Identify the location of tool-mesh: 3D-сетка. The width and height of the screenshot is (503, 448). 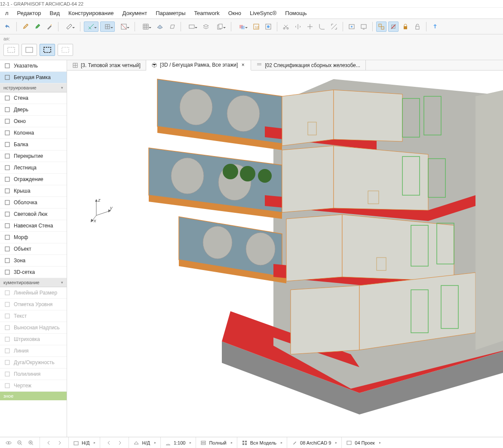
(34, 273).